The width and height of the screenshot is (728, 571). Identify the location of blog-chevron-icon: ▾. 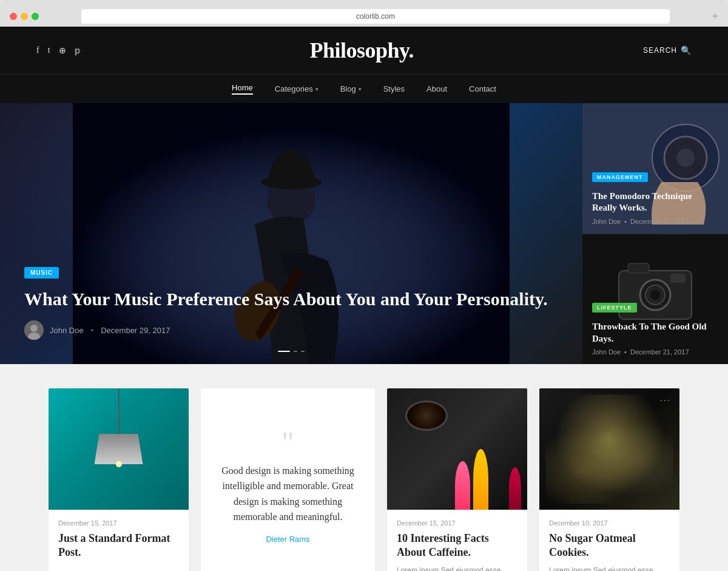
(360, 89).